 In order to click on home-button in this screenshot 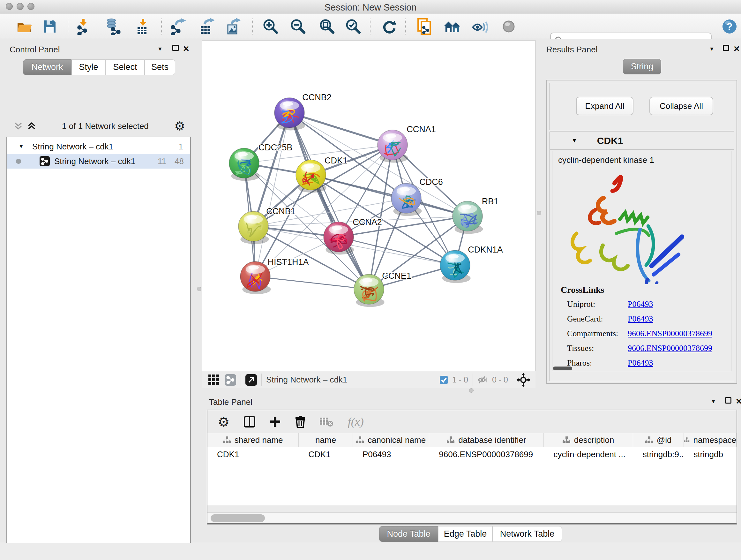, I will do `click(452, 26)`.